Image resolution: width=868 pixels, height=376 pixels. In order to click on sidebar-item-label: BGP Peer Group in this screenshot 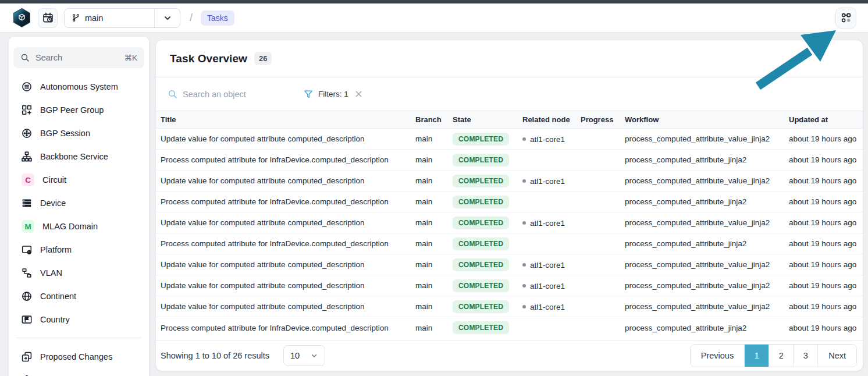, I will do `click(72, 110)`.